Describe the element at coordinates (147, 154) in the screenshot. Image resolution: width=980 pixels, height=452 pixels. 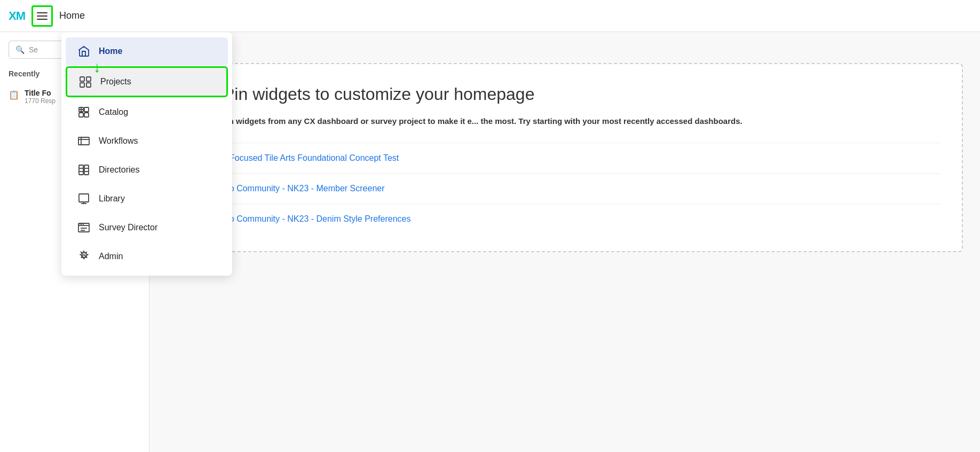
I see `dropdown-menu: Home Projects` at that location.